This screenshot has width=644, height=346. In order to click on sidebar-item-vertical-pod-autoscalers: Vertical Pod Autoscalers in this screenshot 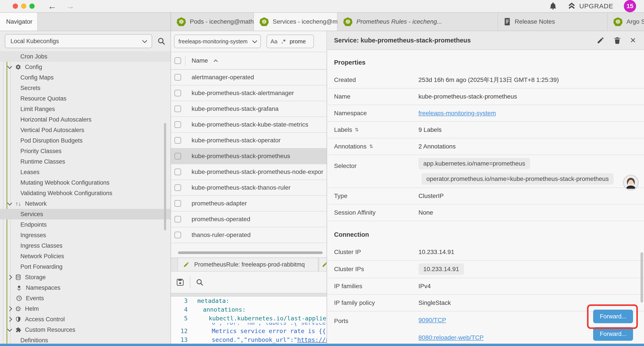, I will do `click(85, 130)`.